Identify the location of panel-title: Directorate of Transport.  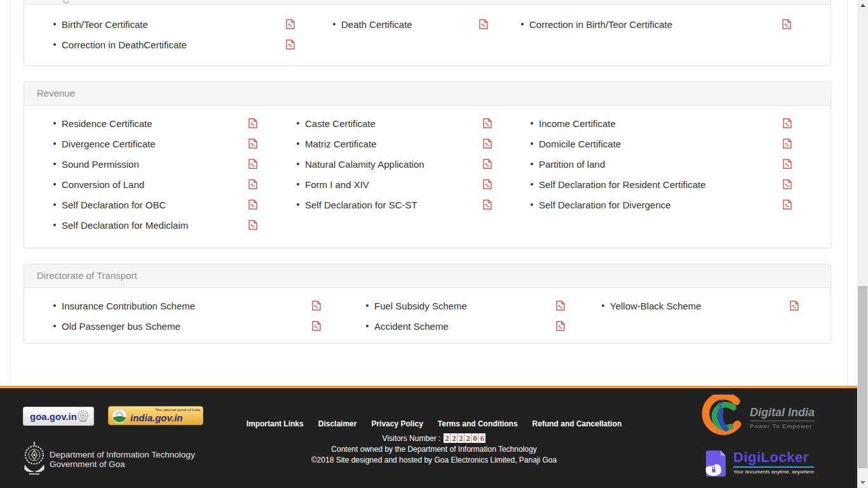
(87, 276).